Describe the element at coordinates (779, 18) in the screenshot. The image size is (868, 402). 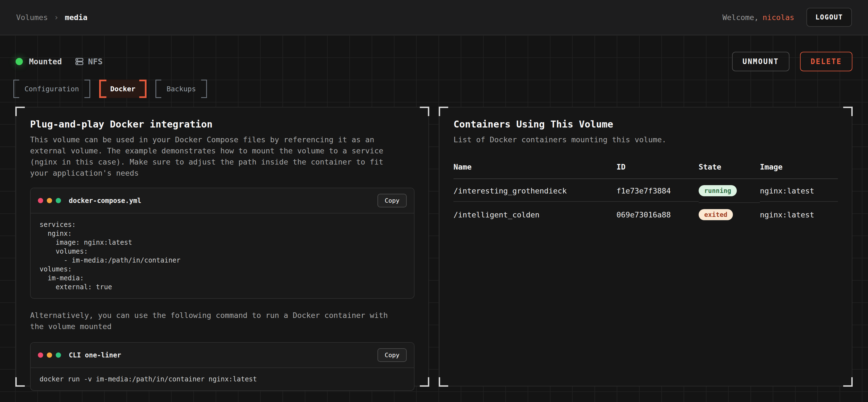
I see `username-text: nicolas` at that location.